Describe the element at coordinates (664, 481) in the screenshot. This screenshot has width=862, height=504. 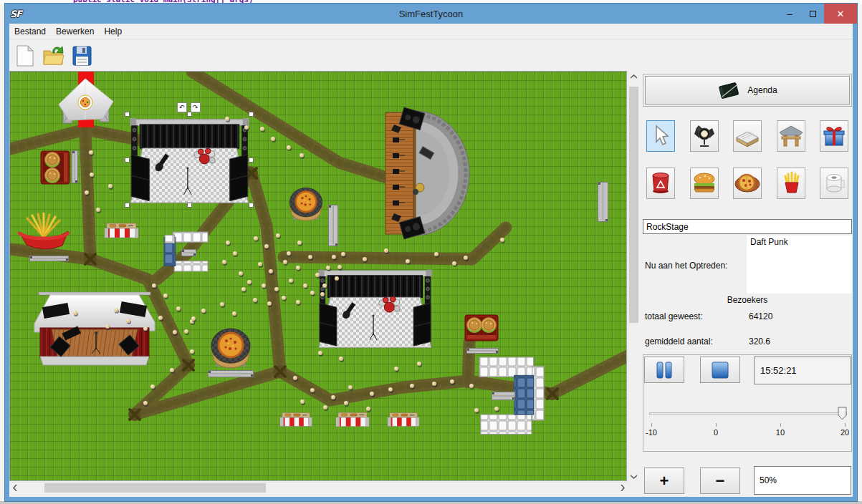
I see `zoom-in-button: +` at that location.